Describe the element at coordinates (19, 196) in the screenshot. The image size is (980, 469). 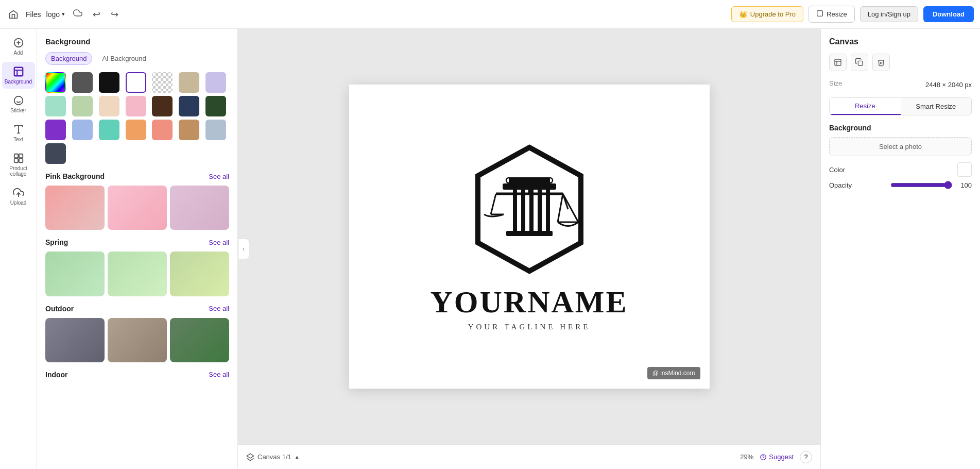
I see `sidebar-item-upload: Upload` at that location.